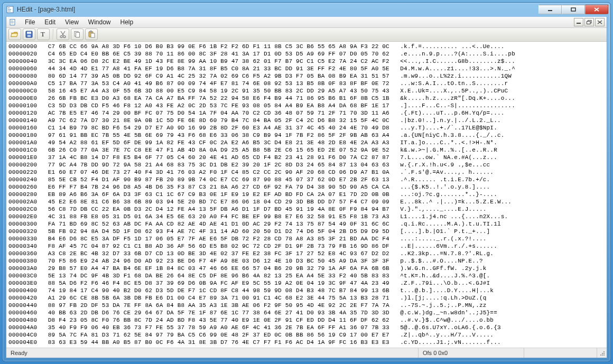 The image size is (613, 364). What do you see at coordinates (127, 22) in the screenshot?
I see `menu-help: Help` at bounding box center [127, 22].